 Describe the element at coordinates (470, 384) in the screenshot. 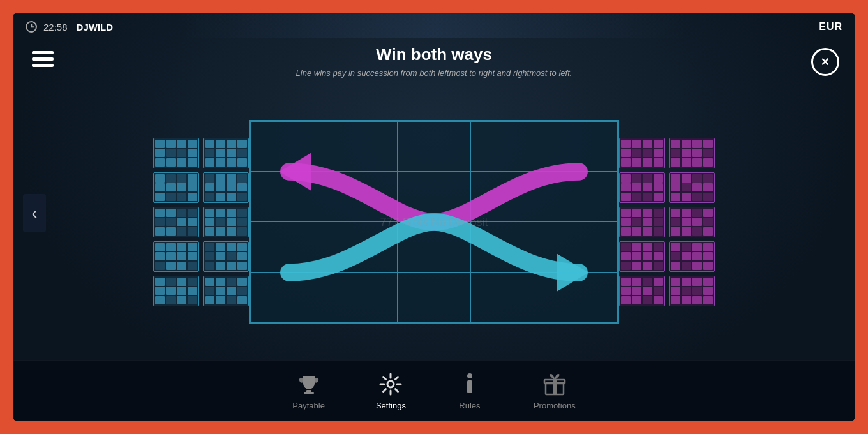

I see `info-icon` at that location.